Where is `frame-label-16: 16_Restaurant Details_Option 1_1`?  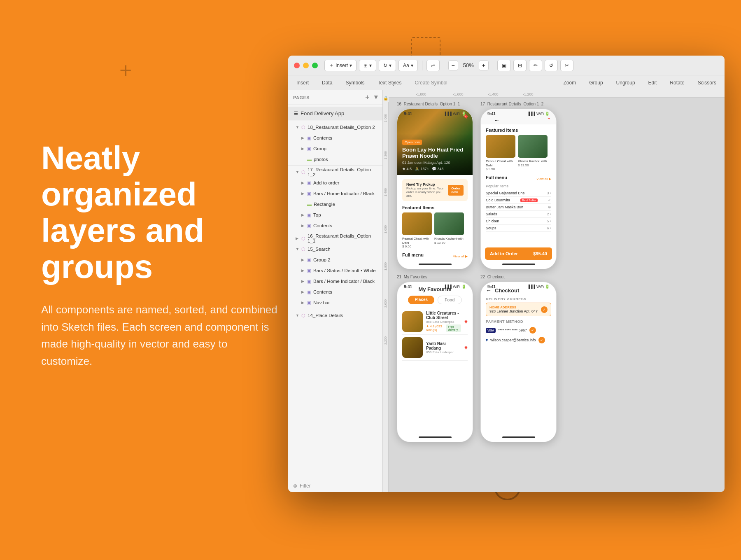
frame-label-16: 16_Restaurant Details_Option 1_1 is located at coordinates (435, 104).